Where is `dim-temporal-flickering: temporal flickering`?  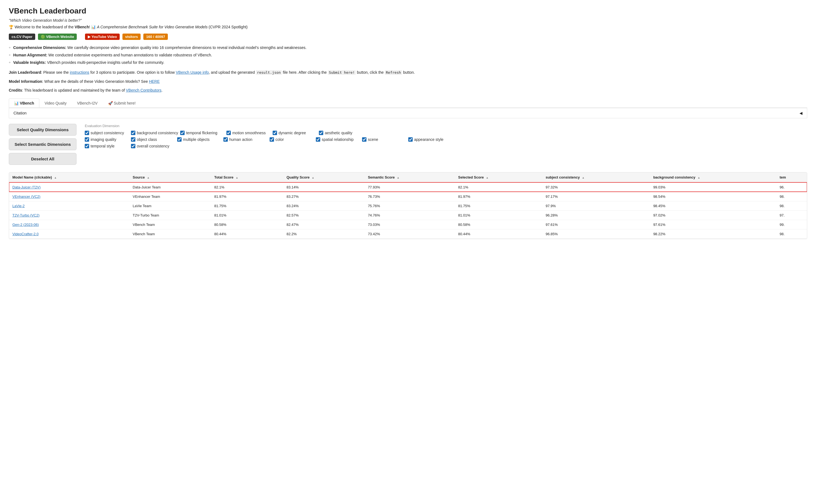 dim-temporal-flickering: temporal flickering is located at coordinates (202, 133).